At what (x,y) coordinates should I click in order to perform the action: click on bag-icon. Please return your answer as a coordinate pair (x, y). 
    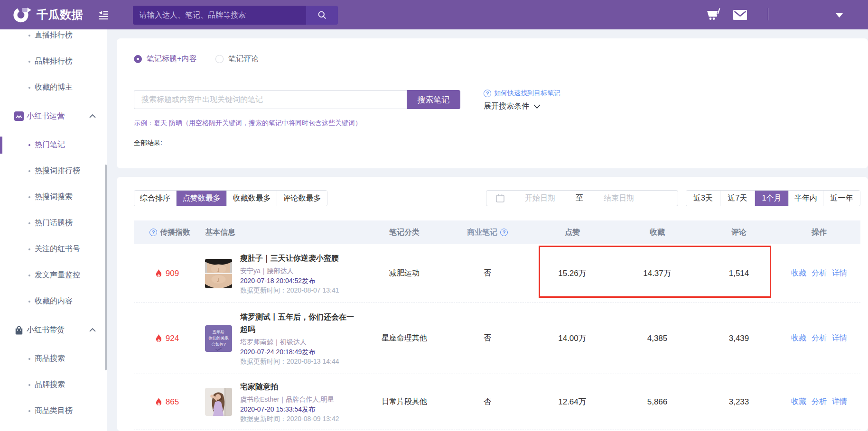
    Looking at the image, I should click on (19, 330).